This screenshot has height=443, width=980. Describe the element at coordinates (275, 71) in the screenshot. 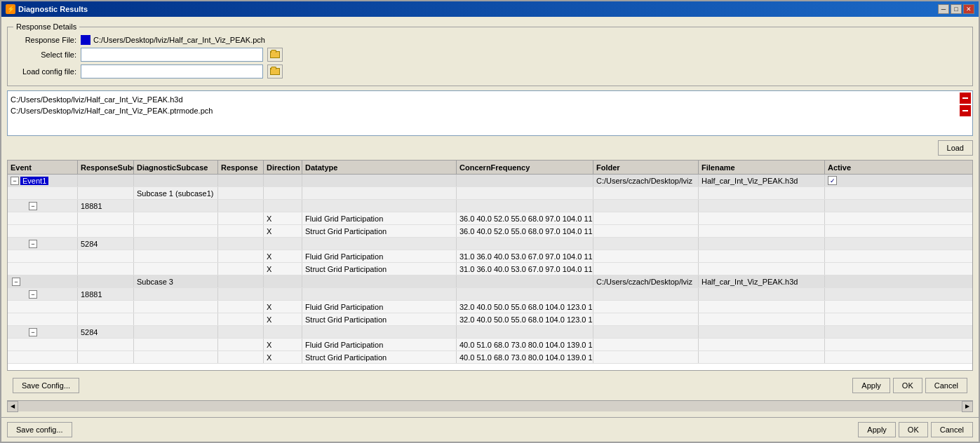

I see `load-config-browse-button` at that location.